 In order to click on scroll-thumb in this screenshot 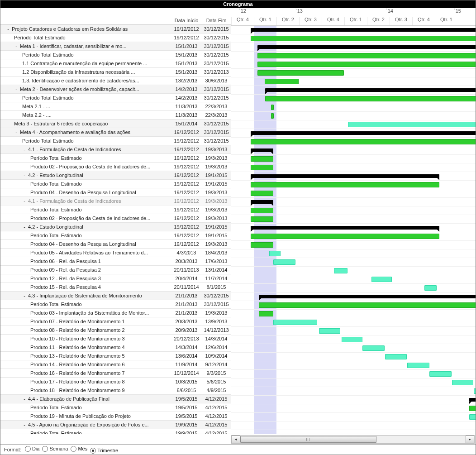, I will do `click(309, 439)`.